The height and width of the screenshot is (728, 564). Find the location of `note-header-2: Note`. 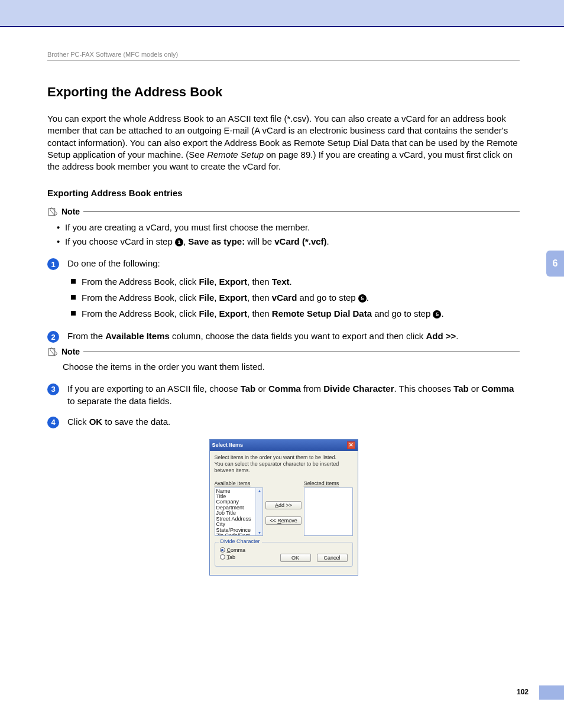

note-header-2: Note is located at coordinates (284, 352).